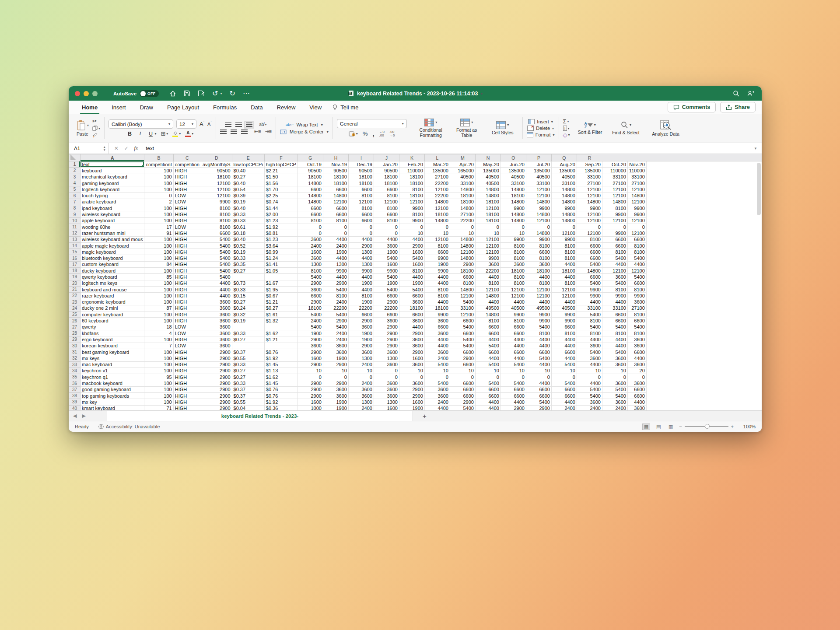  Describe the element at coordinates (437, 315) in the screenshot. I see `cell-L25: 9900` at that location.